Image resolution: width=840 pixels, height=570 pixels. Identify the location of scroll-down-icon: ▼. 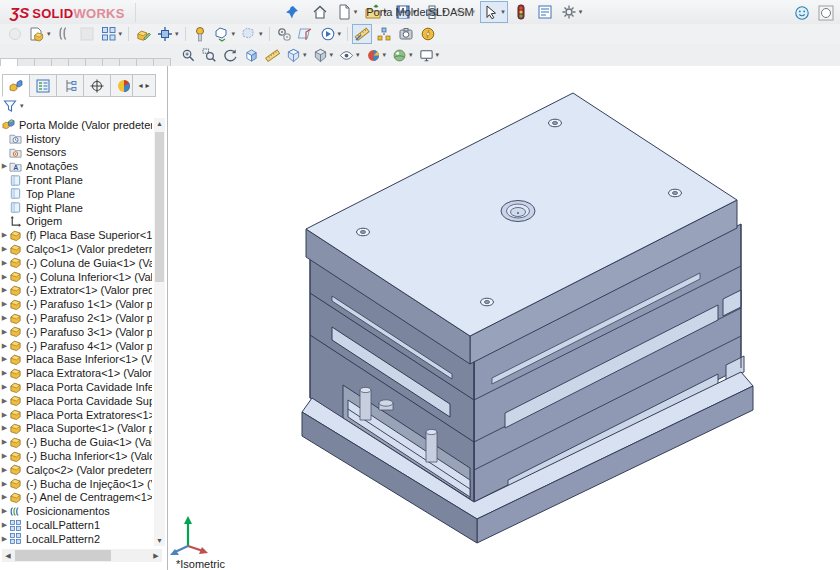
(160, 540).